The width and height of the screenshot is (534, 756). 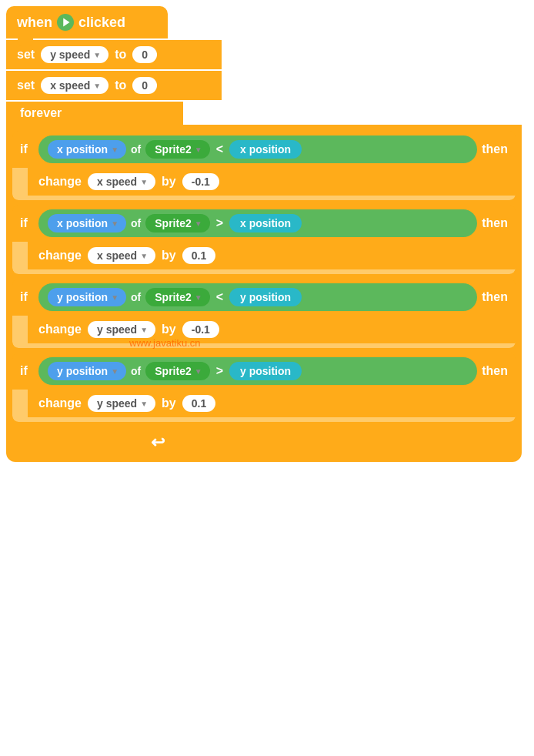 What do you see at coordinates (102, 23) in the screenshot?
I see `clicked-label: clicked` at bounding box center [102, 23].